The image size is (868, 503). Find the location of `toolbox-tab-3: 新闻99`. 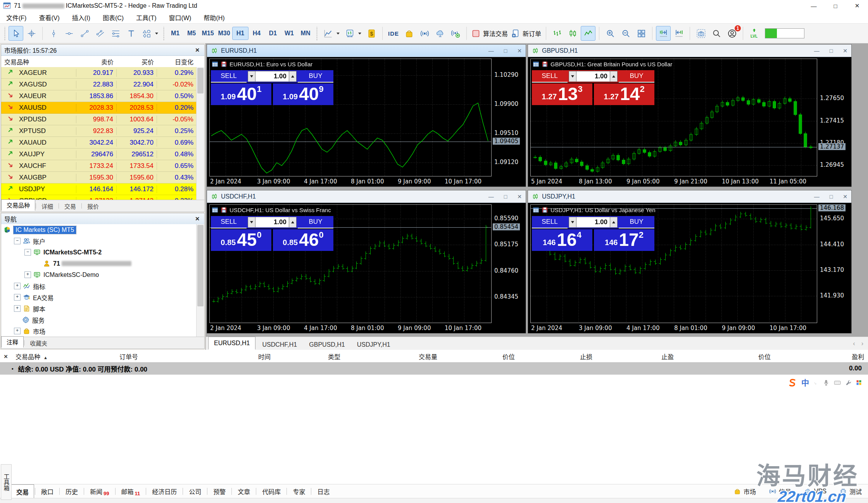

toolbox-tab-3: 新闻99 is located at coordinates (99, 491).